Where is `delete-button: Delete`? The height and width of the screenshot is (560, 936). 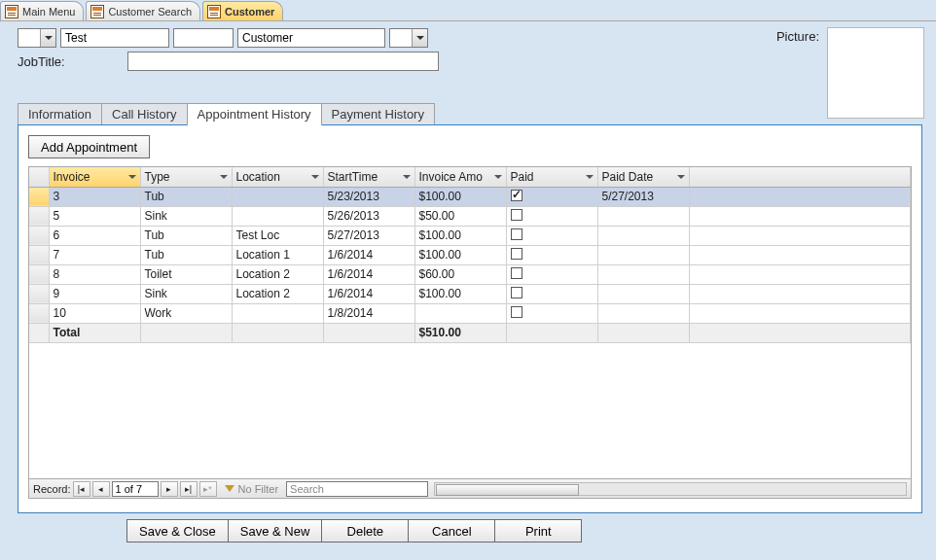 delete-button: Delete is located at coordinates (365, 531).